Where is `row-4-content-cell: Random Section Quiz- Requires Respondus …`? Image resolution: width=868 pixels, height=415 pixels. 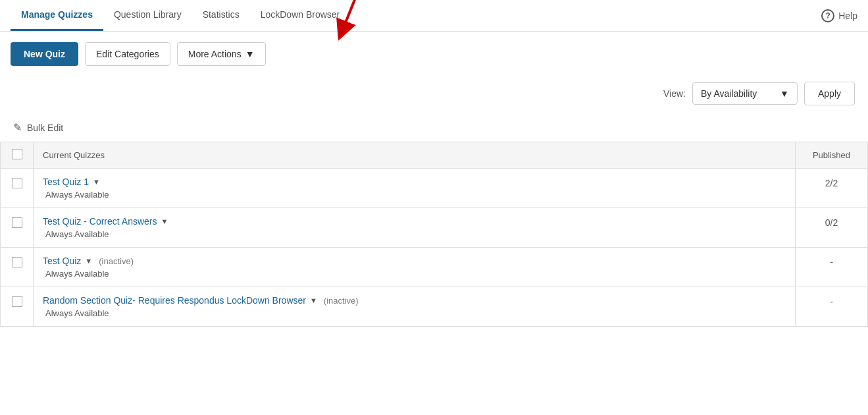
row-4-content-cell: Random Section Quiz- Requires Respondus … is located at coordinates (415, 307).